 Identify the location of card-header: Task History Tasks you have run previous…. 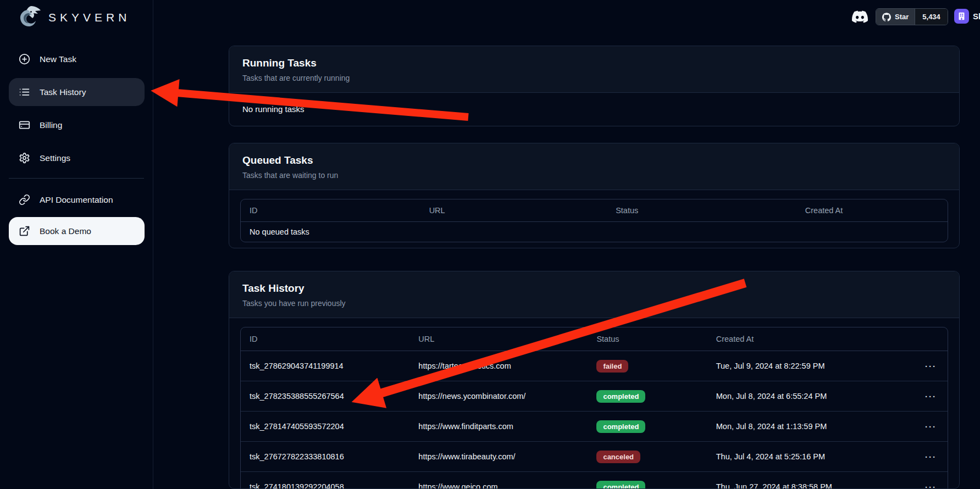
(594, 294).